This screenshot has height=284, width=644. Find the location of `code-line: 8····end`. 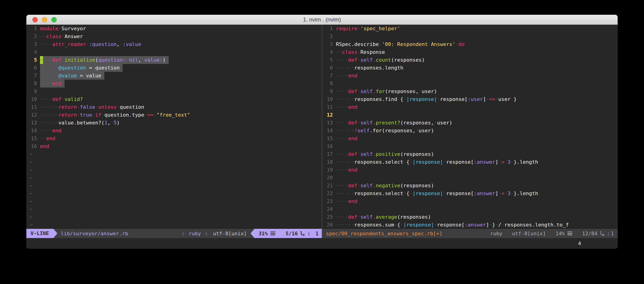

code-line: 8····end is located at coordinates (175, 84).